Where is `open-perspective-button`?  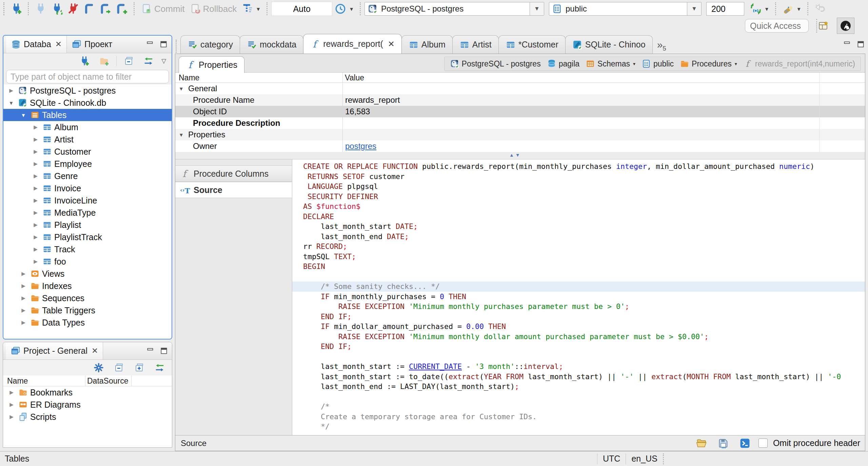
open-perspective-button is located at coordinates (824, 26).